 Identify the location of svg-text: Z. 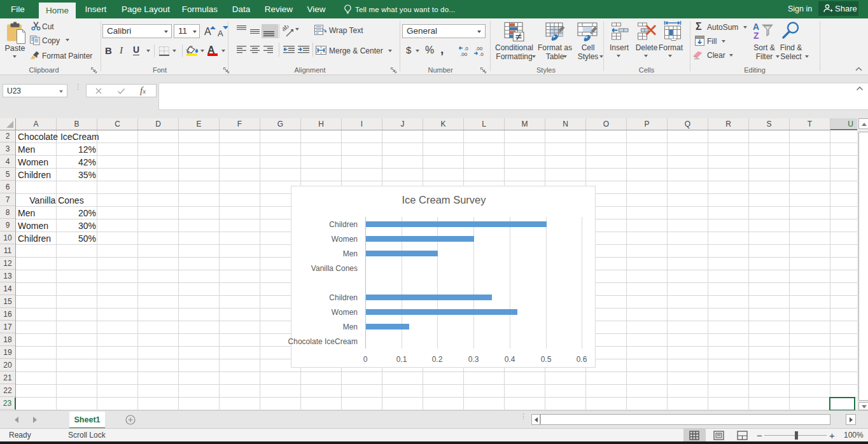
(756, 36).